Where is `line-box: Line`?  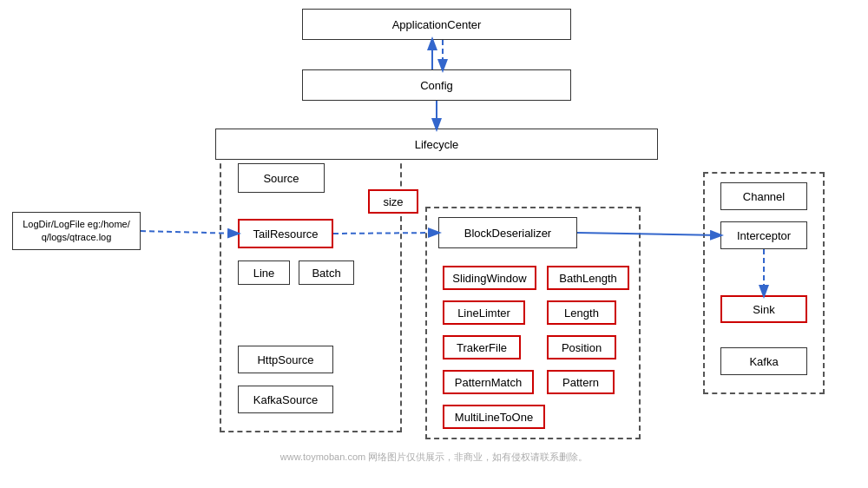 line-box: Line is located at coordinates (264, 273).